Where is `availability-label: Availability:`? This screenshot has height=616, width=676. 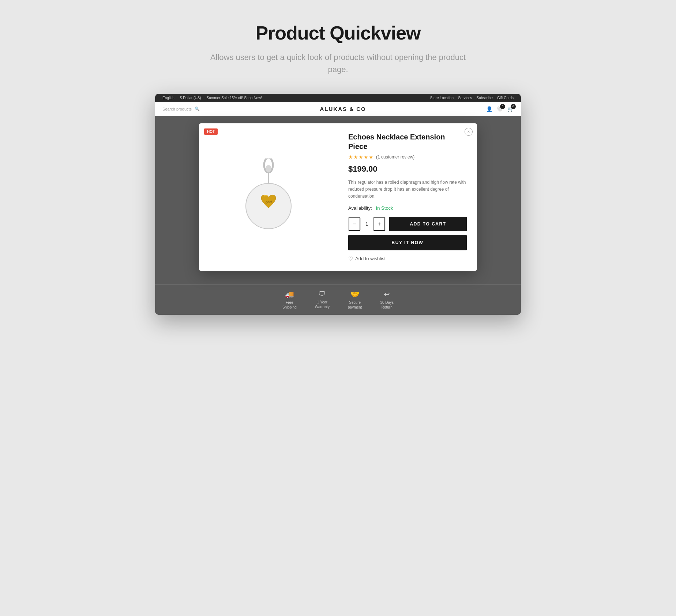
availability-label: Availability: is located at coordinates (360, 208).